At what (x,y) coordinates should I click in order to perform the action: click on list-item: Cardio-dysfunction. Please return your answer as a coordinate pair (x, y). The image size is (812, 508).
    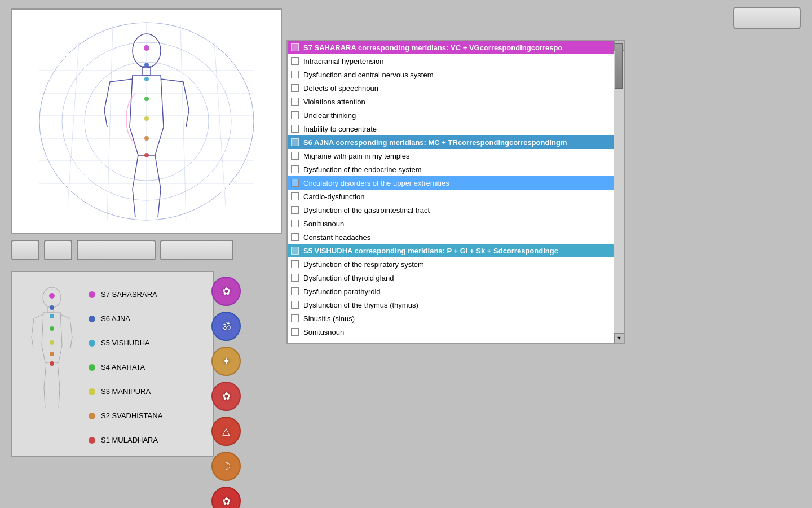
    Looking at the image, I should click on (451, 196).